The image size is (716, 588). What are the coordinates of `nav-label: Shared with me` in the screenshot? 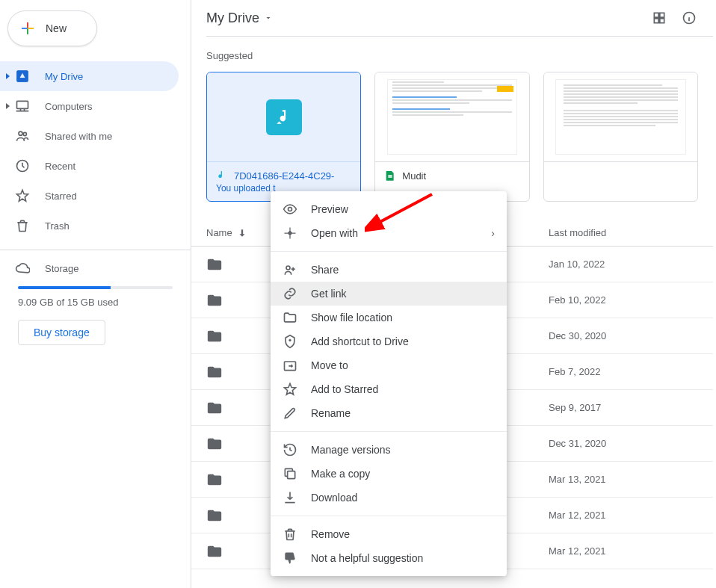 It's located at (78, 136).